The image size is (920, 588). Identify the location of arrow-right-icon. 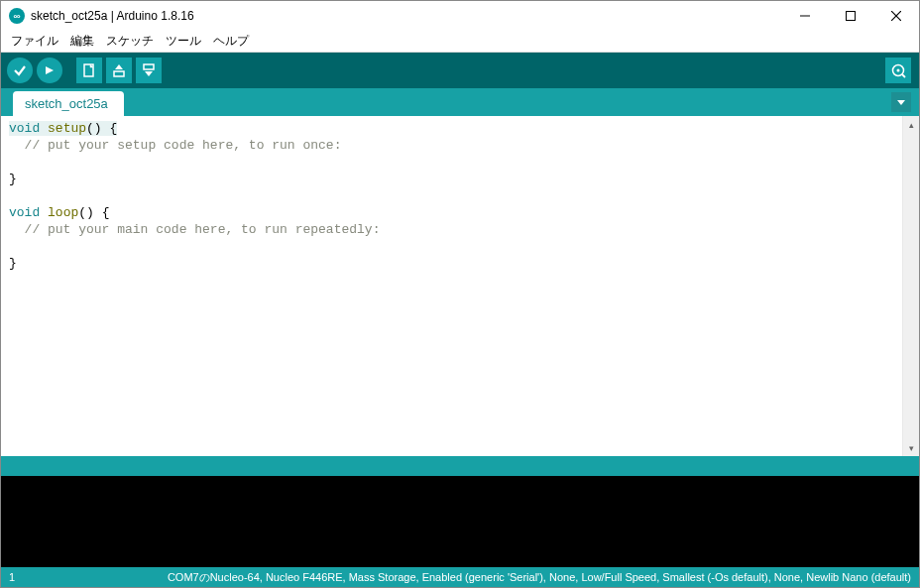
(50, 70).